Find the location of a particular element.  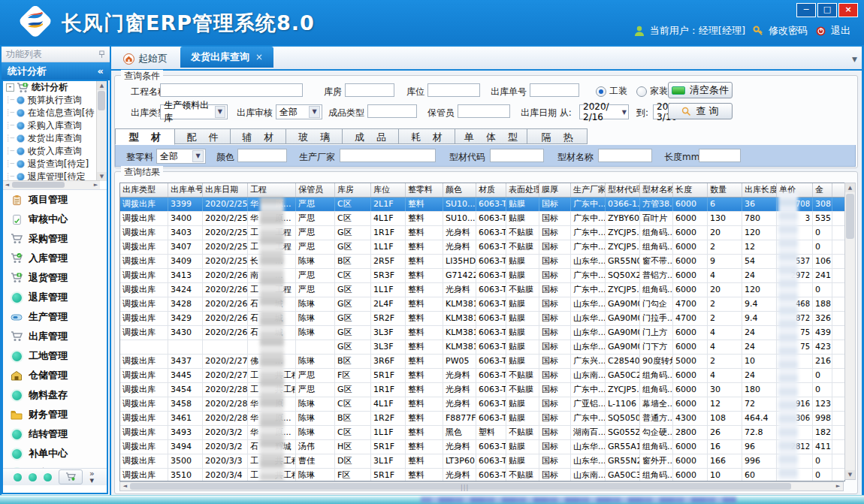

column-header-型材代码: 型材代码 is located at coordinates (623, 190).